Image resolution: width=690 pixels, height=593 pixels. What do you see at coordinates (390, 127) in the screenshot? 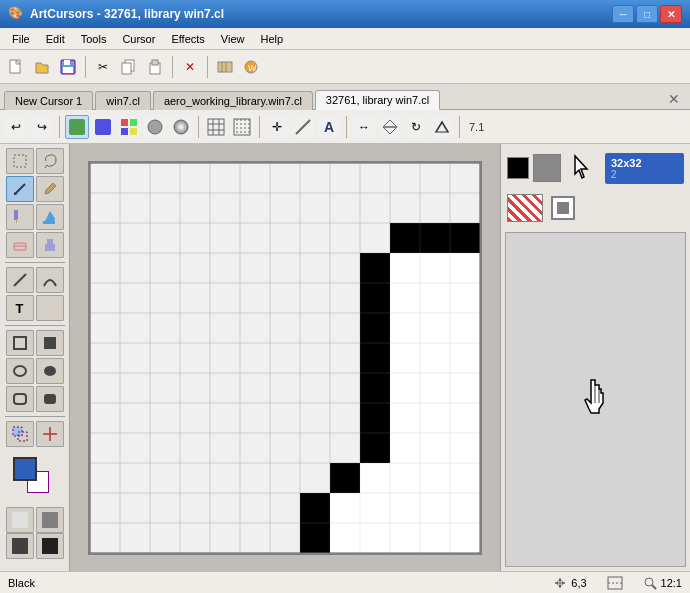
I see `flip-v-button` at bounding box center [390, 127].